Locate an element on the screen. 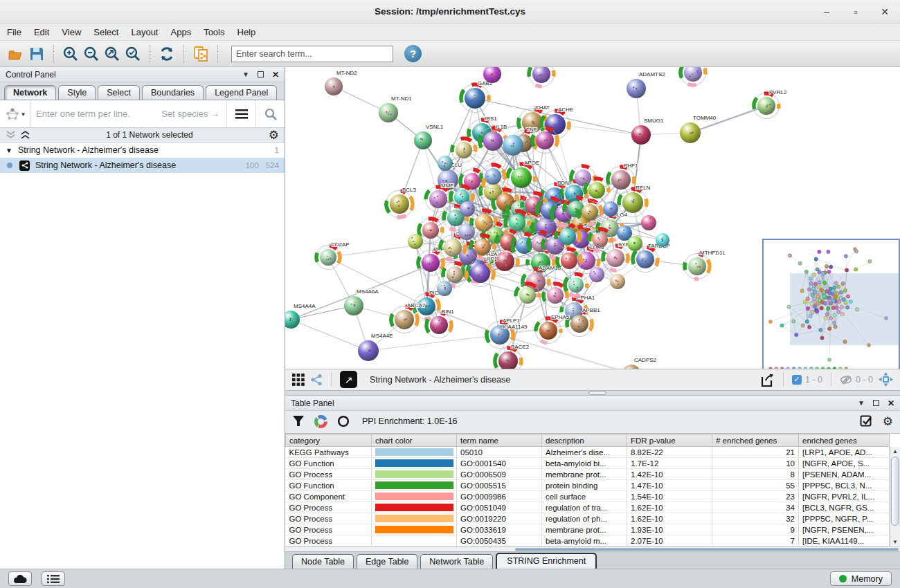 The image size is (900, 588). string-protein-query-dropdown: ▾ is located at coordinates (15, 113).